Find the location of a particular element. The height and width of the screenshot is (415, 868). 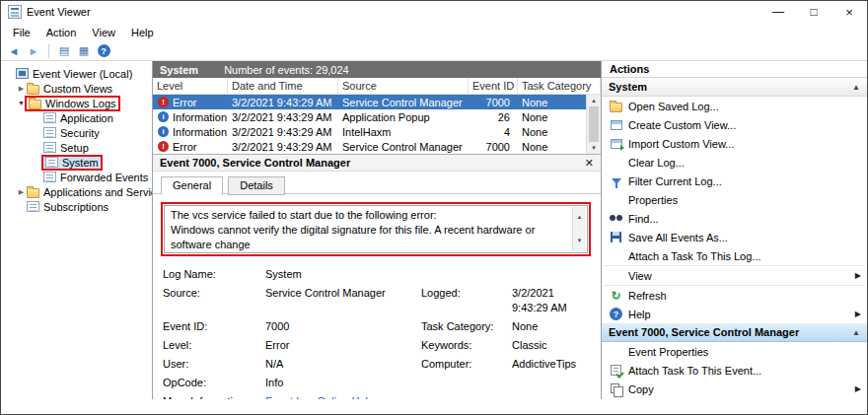

maximize-button: □ is located at coordinates (814, 12).